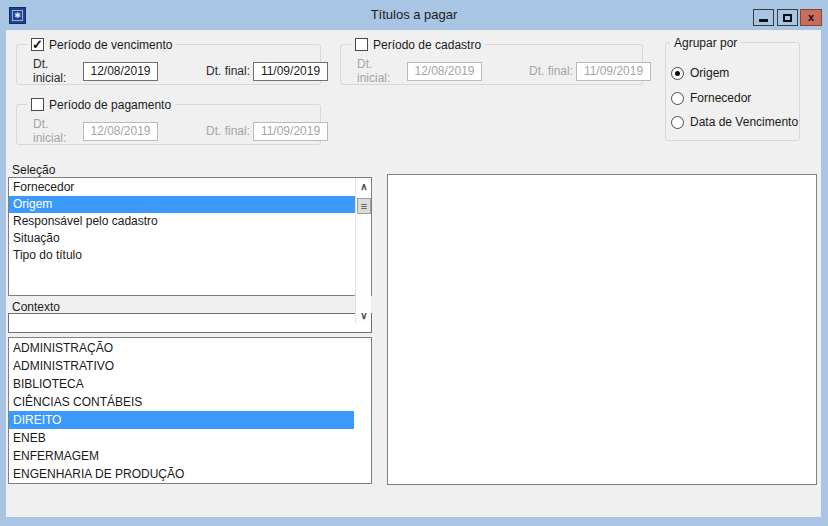  I want to click on list-item: Origem, so click(190, 204).